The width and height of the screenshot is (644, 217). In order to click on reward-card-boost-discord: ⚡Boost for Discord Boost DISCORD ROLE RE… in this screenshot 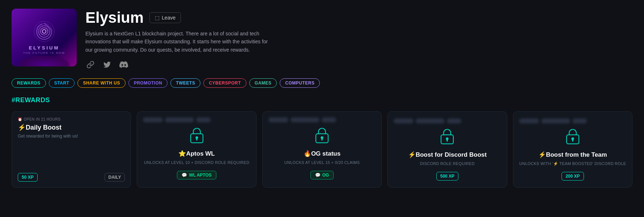, I will do `click(447, 149)`.